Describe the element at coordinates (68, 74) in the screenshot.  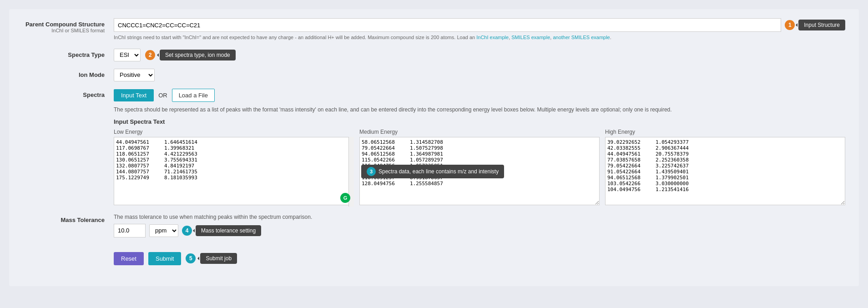
I see `ion-mode-label: Ion Mode` at that location.